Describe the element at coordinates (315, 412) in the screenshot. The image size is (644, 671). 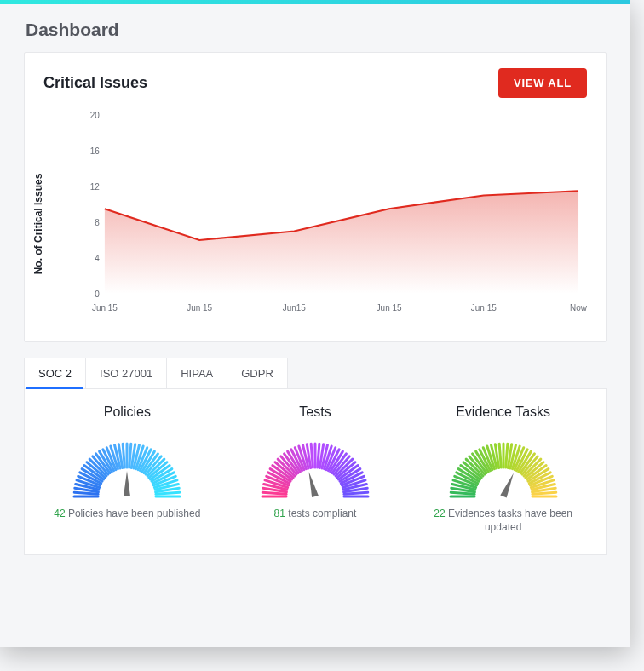
I see `gauge-title-tests: Tests` at that location.